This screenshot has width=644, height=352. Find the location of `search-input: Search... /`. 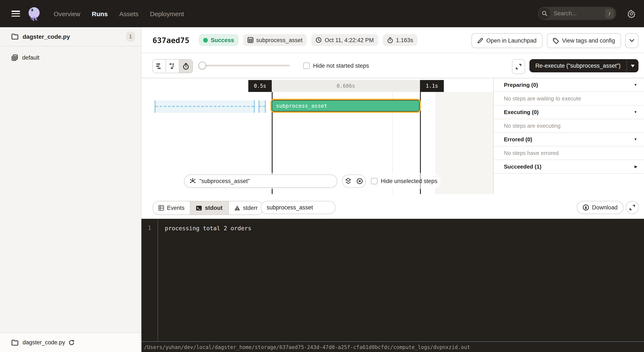

search-input: Search... / is located at coordinates (577, 13).